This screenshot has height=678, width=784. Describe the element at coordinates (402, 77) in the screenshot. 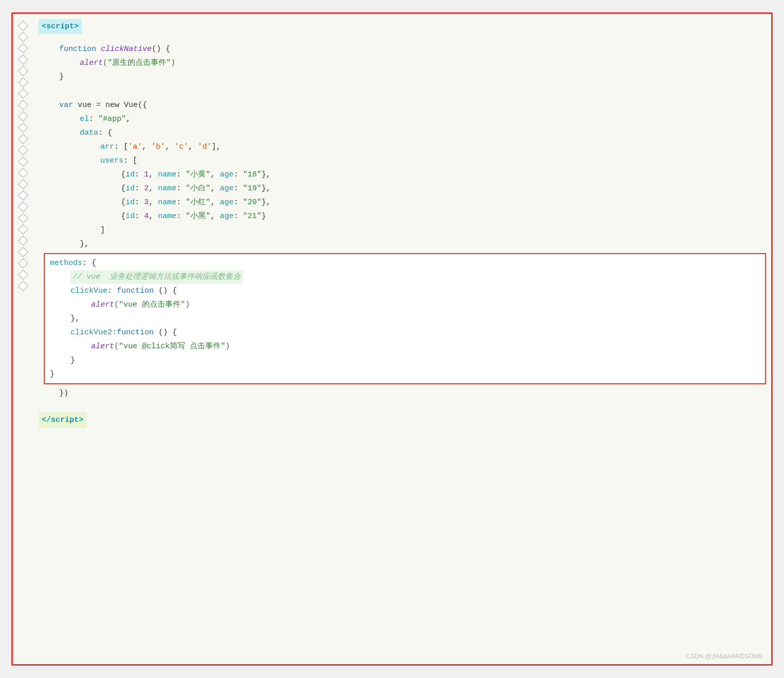

I see `code-line-close1: }` at that location.